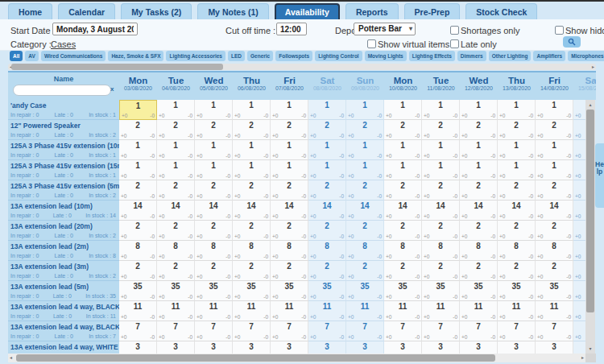 Image resolution: width=604 pixels, height=364 pixels. I want to click on tab-pre-prep: Pre-Prep, so click(432, 11).